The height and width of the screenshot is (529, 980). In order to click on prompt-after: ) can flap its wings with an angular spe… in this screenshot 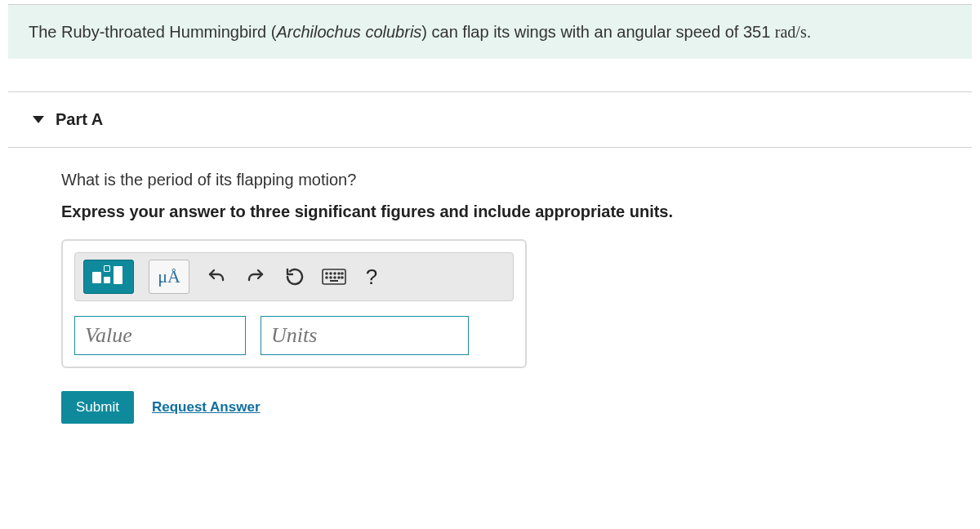, I will do `click(598, 32)`.